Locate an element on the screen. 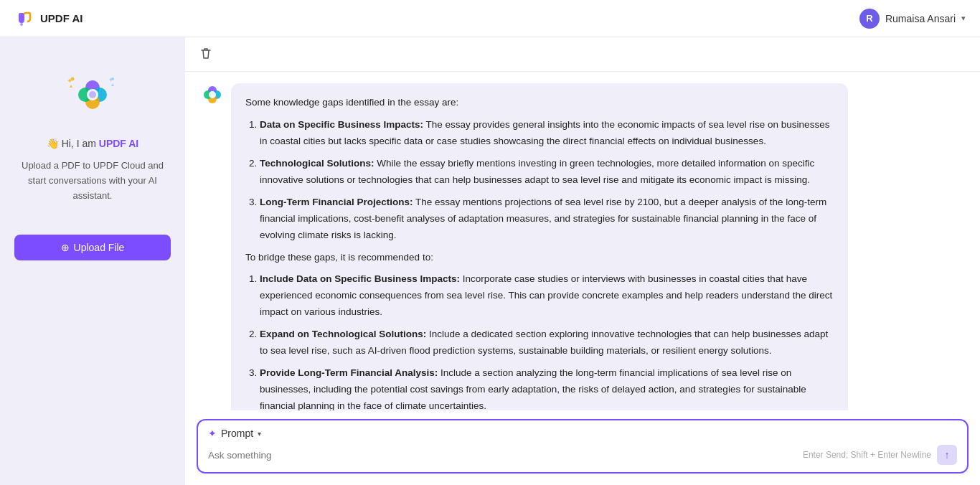 This screenshot has height=485, width=980. input-box: ✦ Prompt ▾ Enter Send; Shift + Enter New… is located at coordinates (583, 446).